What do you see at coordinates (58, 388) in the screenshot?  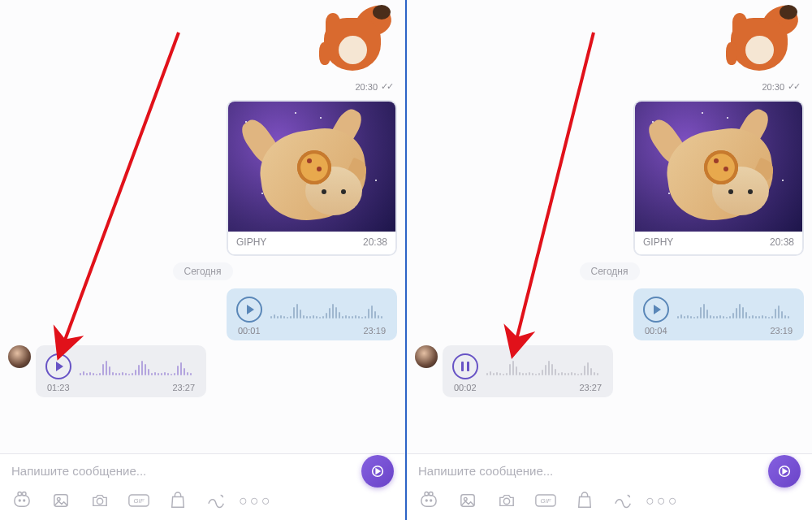 I see `voice-duration: 01:23` at bounding box center [58, 388].